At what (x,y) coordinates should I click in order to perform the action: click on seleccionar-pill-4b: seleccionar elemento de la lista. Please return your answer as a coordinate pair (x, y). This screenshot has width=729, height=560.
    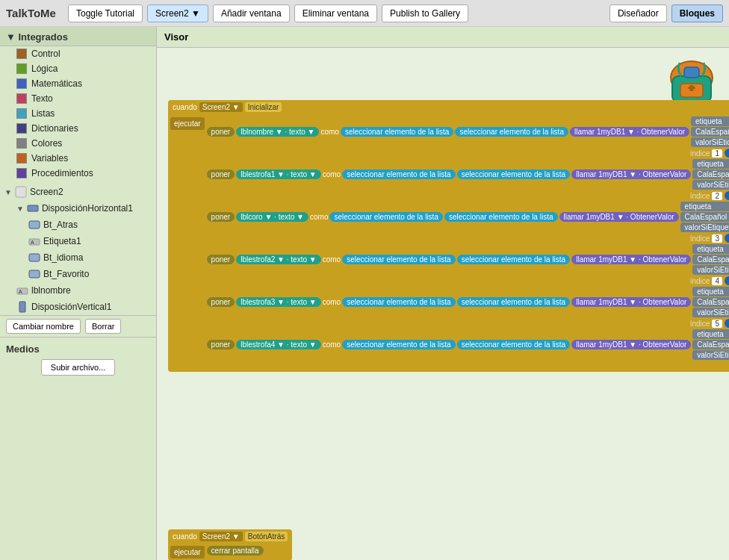
    Looking at the image, I should click on (514, 260).